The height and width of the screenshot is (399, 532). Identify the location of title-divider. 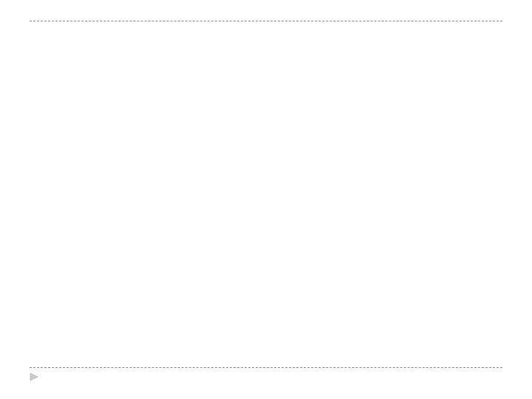
(266, 21).